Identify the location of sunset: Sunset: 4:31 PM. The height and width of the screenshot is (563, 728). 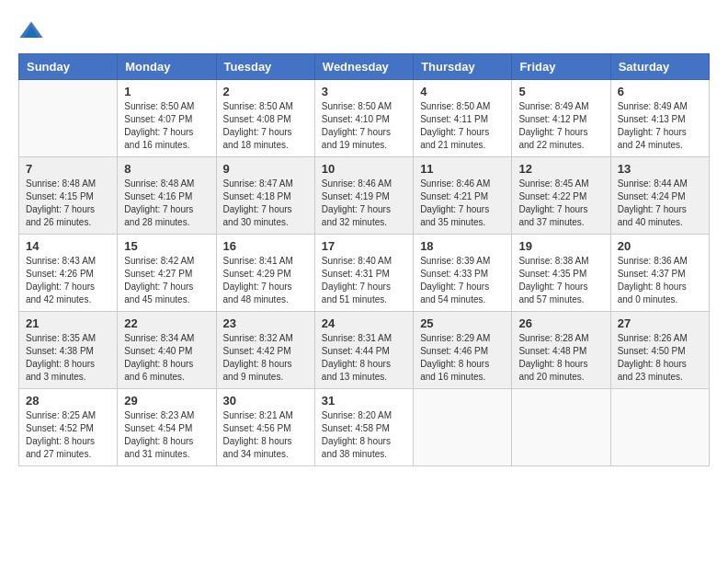
(356, 274).